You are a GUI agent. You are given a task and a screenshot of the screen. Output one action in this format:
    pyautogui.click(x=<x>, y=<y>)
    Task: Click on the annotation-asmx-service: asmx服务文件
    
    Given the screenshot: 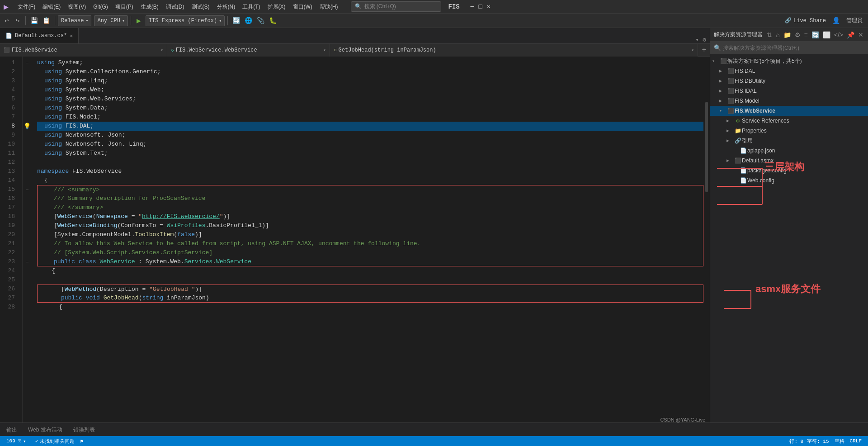 What is the action you would take?
    pyautogui.click(x=788, y=289)
    